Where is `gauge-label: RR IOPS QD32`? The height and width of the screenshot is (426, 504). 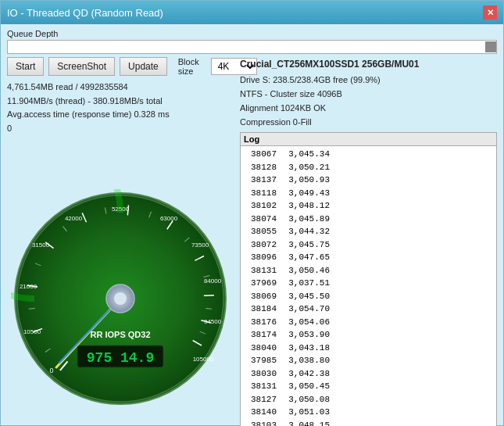 gauge-label: RR IOPS QD32 is located at coordinates (120, 335).